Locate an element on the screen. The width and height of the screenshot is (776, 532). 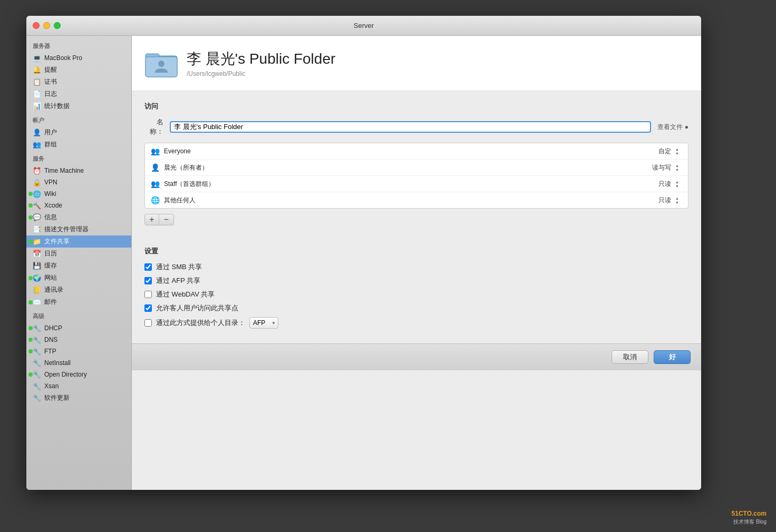
sidebar-item-log: 📄日志 is located at coordinates (79, 94).